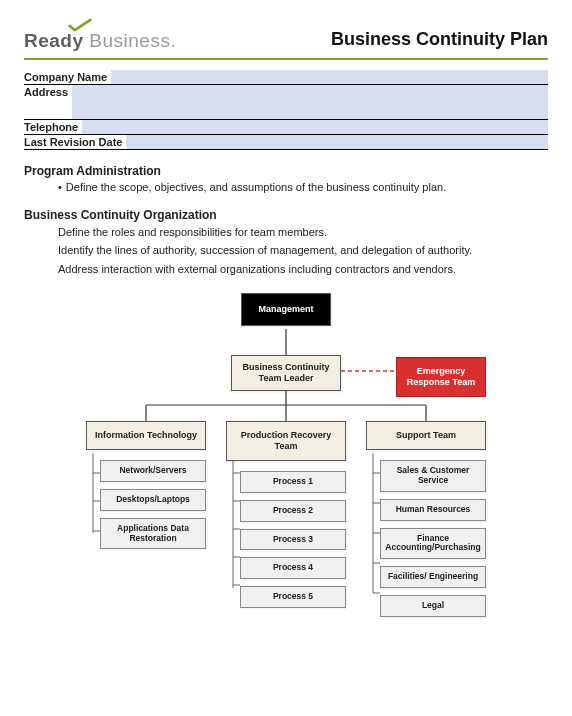 The height and width of the screenshot is (716, 572). I want to click on brand-text: Ready Business., so click(100, 41).